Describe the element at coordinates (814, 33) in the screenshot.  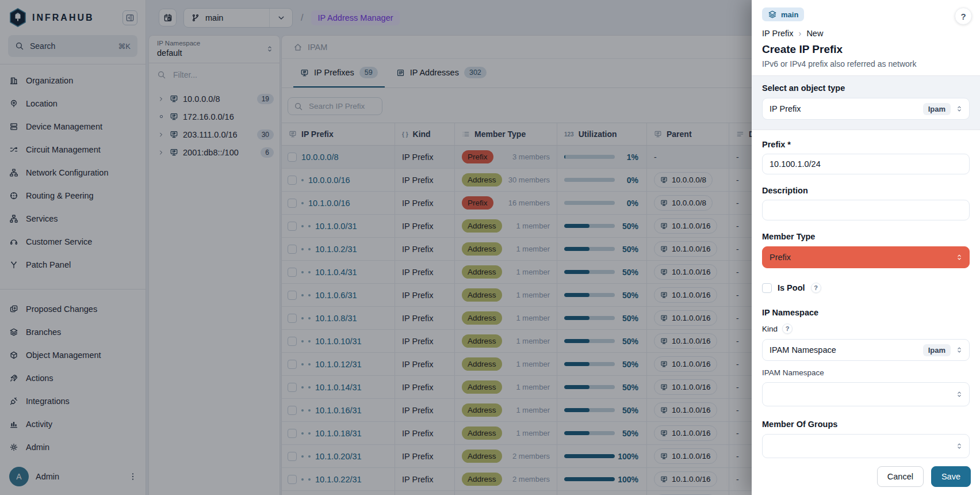
I see `panel-breadcrumb-current: New` at that location.